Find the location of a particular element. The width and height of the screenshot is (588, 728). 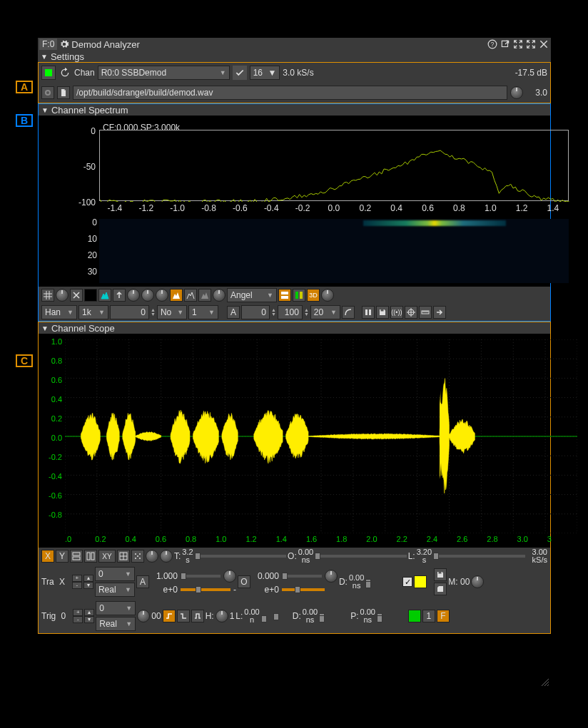

vsplit-button is located at coordinates (91, 556).